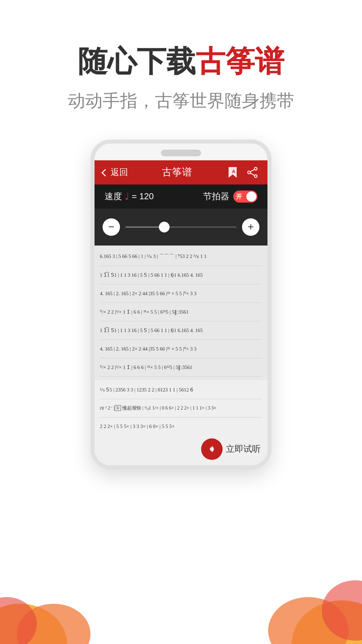 This screenshot has width=362, height=644. What do you see at coordinates (181, 390) in the screenshot?
I see `bottom-notation-row-1: ²/₅ 5̄5 | 2356 3 3 | 1235 2 2 | 0123 1 1…` at bounding box center [181, 390].